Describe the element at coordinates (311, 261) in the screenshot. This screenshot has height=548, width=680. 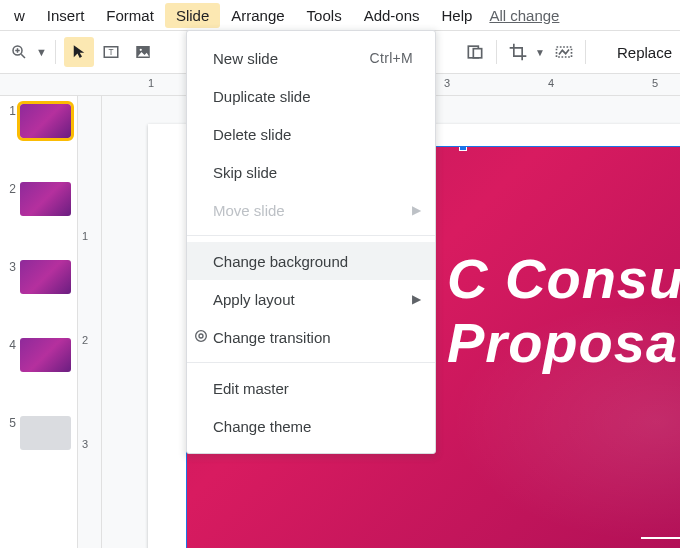
I see `menu-change-background: Change background` at that location.